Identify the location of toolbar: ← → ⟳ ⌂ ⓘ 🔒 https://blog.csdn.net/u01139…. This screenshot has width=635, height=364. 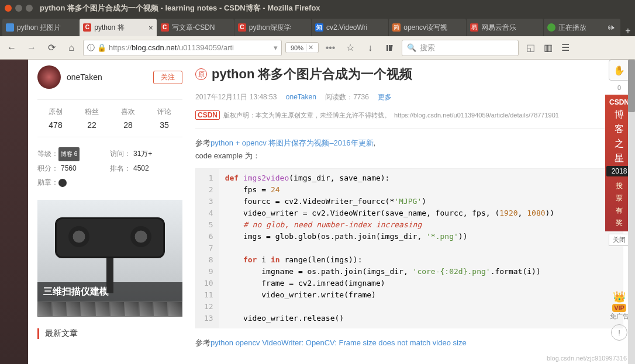
(318, 48).